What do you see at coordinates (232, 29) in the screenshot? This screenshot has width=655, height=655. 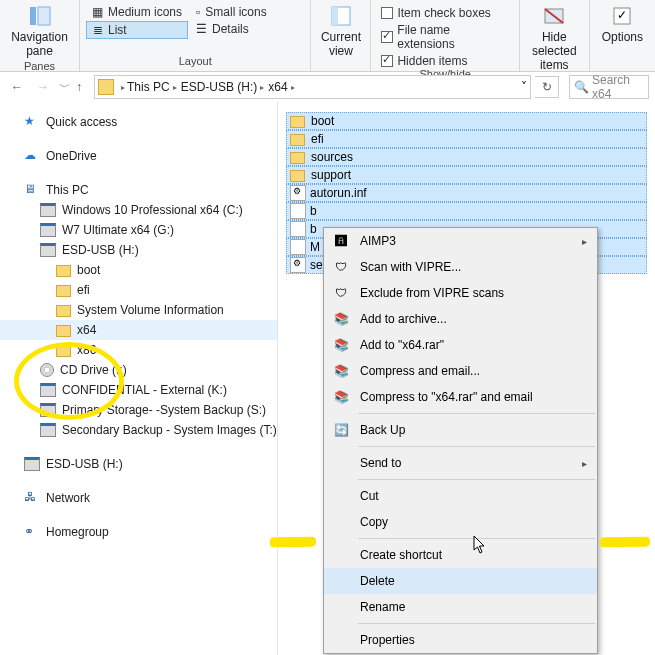 I see `view-details: ☰Details` at bounding box center [232, 29].